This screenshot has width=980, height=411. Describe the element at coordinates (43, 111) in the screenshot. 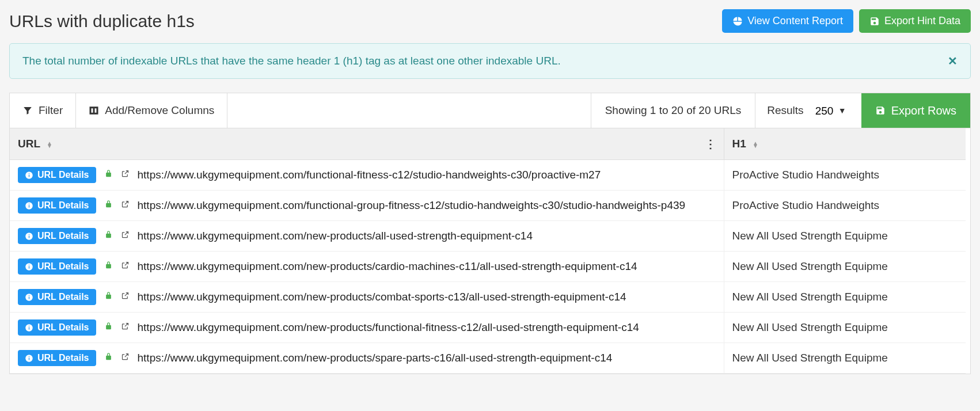

I see `filter-button: Filter` at that location.